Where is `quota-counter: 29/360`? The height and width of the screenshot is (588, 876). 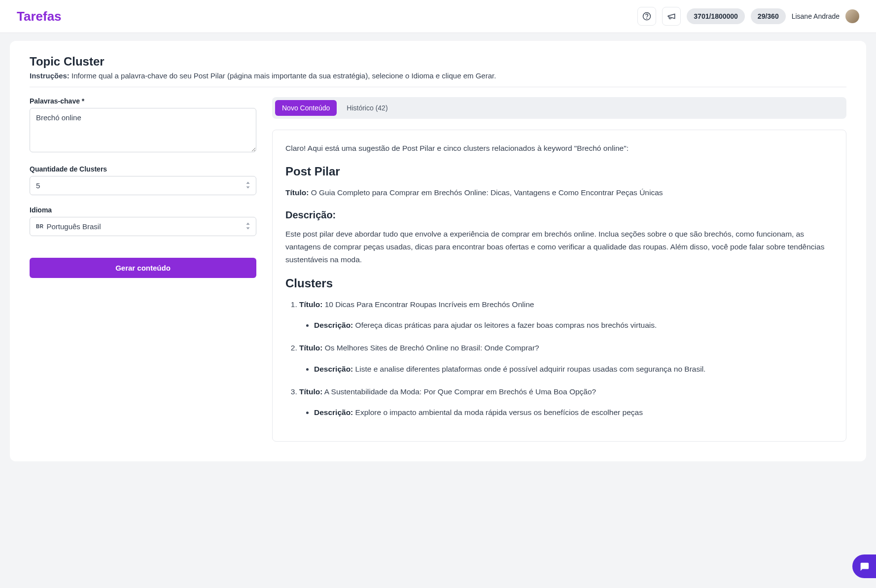 quota-counter: 29/360 is located at coordinates (768, 16).